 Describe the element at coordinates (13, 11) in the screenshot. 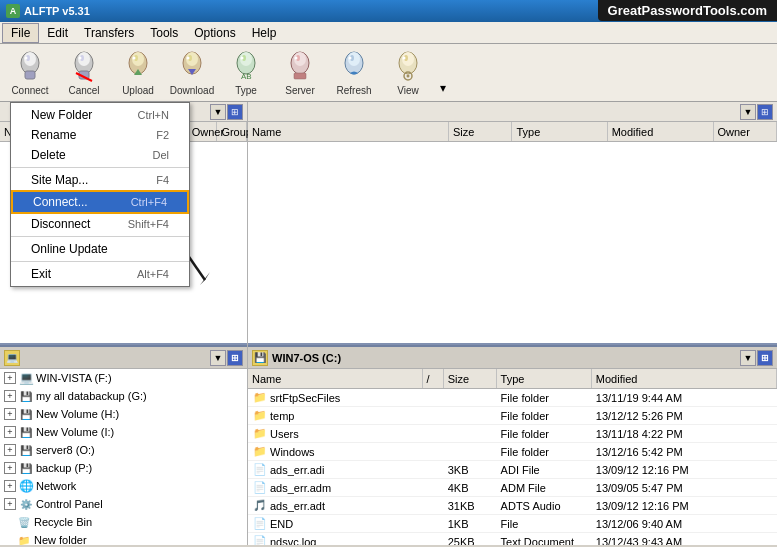

I see `app-icon: A` at that location.